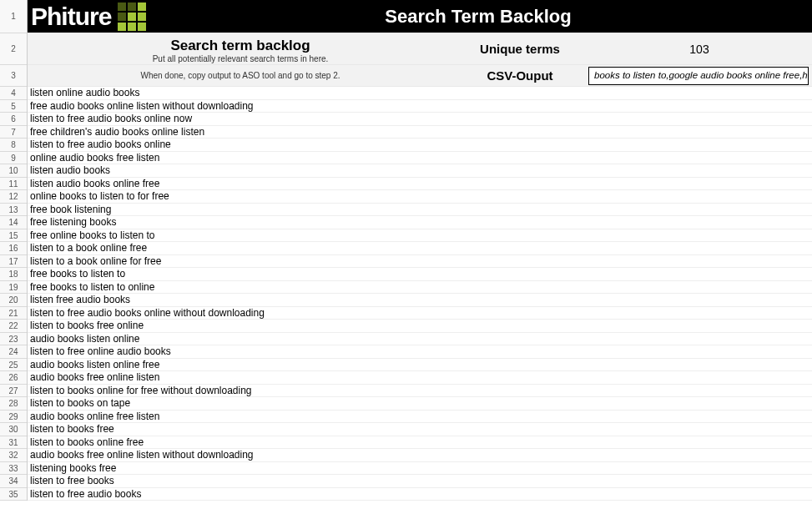 This screenshot has width=812, height=519. What do you see at coordinates (13, 365) in the screenshot?
I see `row-number: 25` at bounding box center [13, 365].